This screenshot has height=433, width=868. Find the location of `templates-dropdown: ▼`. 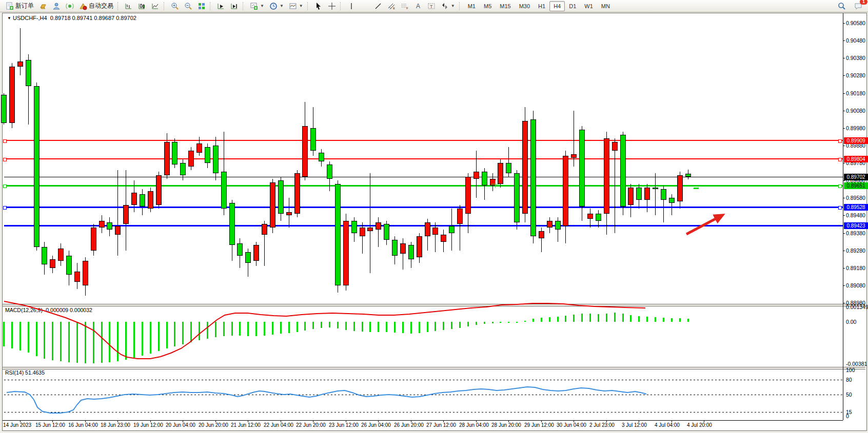

templates-dropdown: ▼ is located at coordinates (296, 6).